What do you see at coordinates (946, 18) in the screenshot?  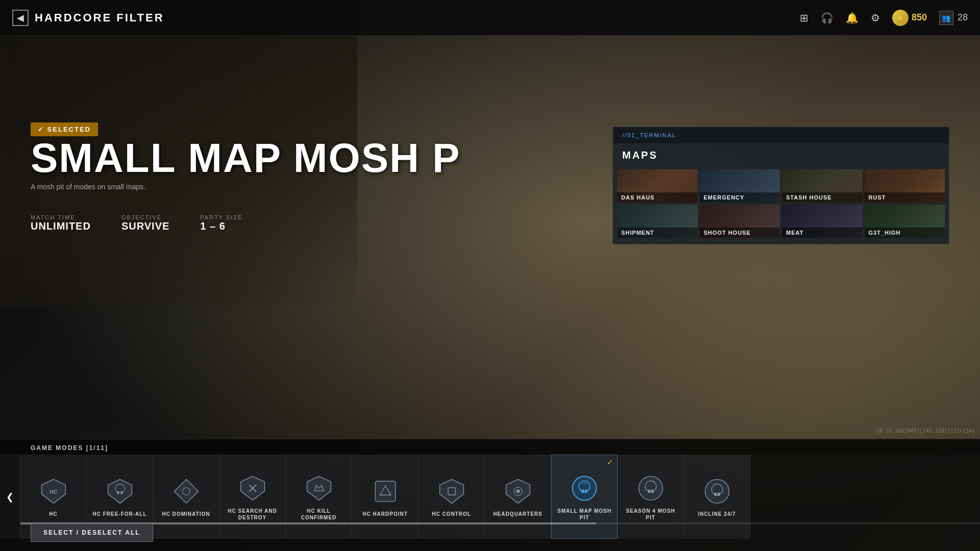 I see `player-icon: 👥` at bounding box center [946, 18].